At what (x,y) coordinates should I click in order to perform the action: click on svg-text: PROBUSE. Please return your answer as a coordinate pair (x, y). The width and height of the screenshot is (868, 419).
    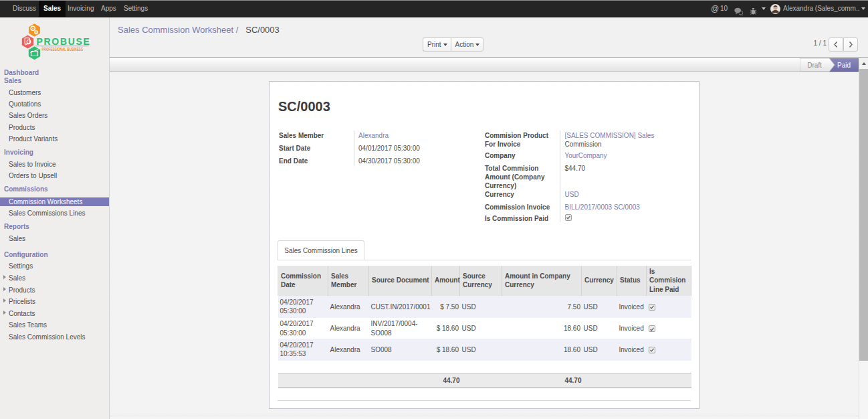
    Looking at the image, I should click on (64, 41).